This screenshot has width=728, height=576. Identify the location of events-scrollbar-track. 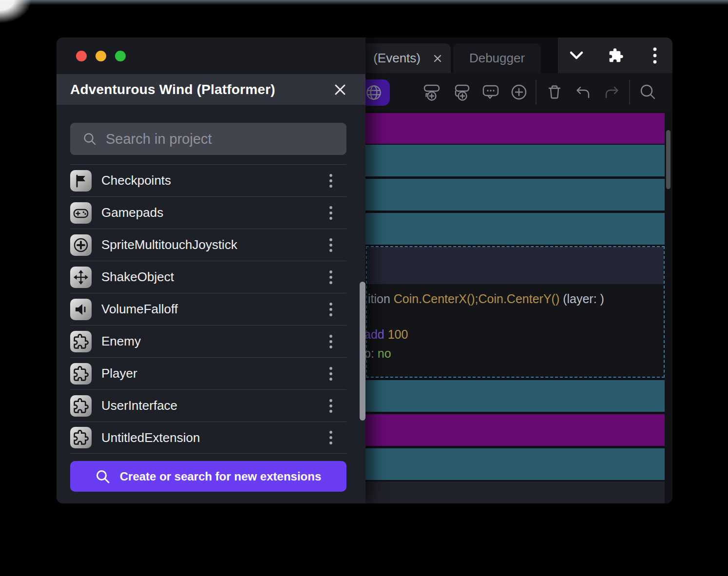
(669, 307).